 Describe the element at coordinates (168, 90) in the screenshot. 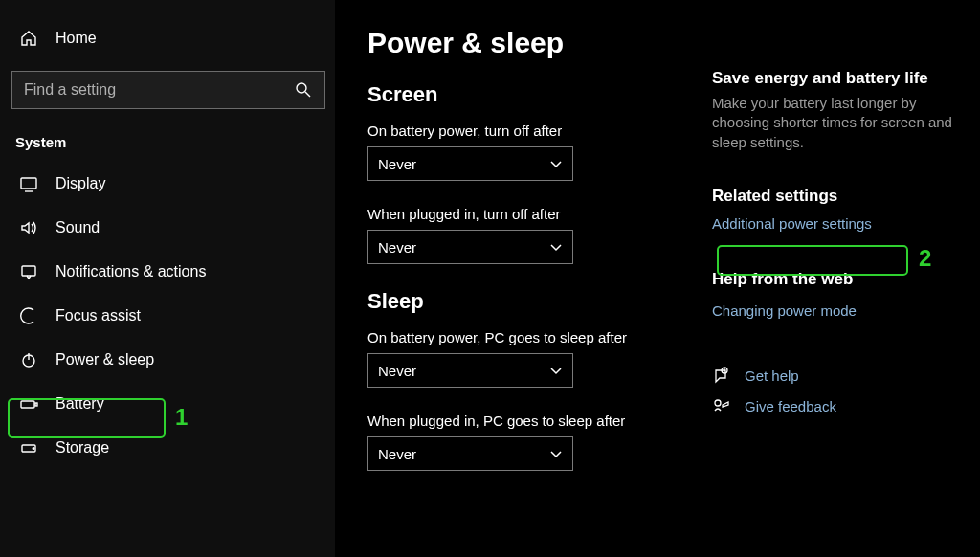

I see `search-input-wrapper` at that location.